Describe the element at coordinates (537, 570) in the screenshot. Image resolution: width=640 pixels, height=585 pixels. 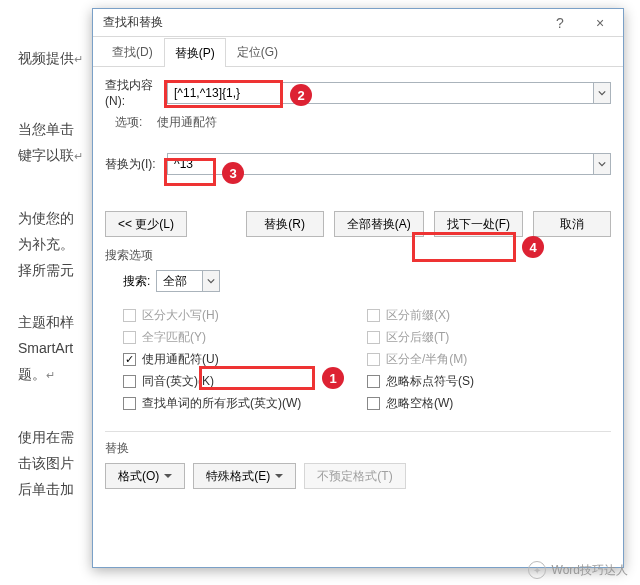
I see `wechat-icon: ✦` at that location.